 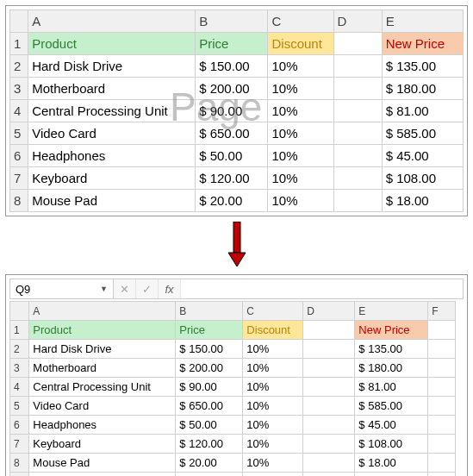 What do you see at coordinates (125, 289) in the screenshot?
I see `cancel-icon: ✕` at bounding box center [125, 289].